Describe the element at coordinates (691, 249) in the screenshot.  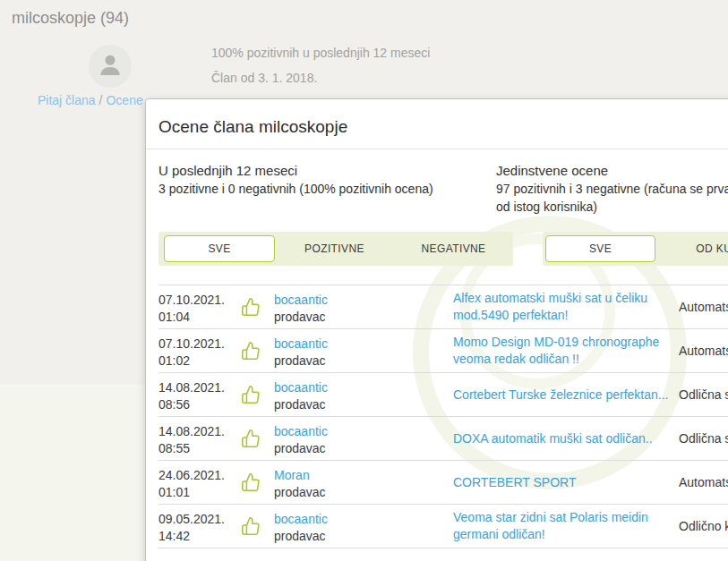
I see `filter-role-from-buyers: OD KUPACA` at that location.